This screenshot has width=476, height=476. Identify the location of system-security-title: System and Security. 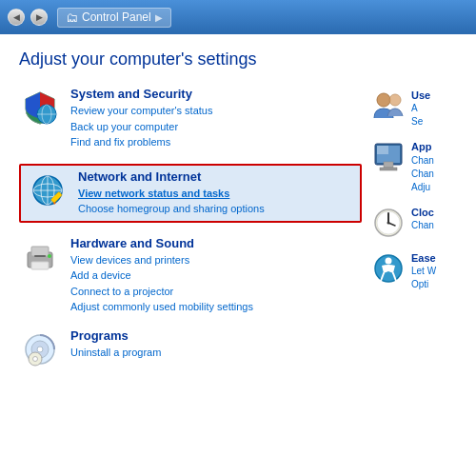
(141, 93).